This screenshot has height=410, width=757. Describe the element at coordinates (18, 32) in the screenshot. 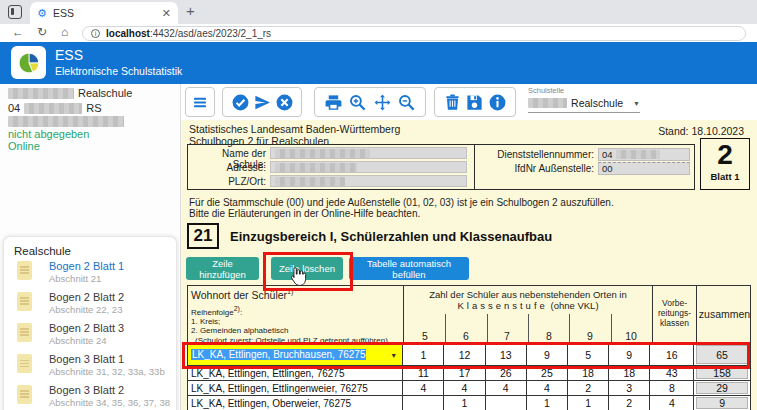

I see `back-icon: ←` at that location.